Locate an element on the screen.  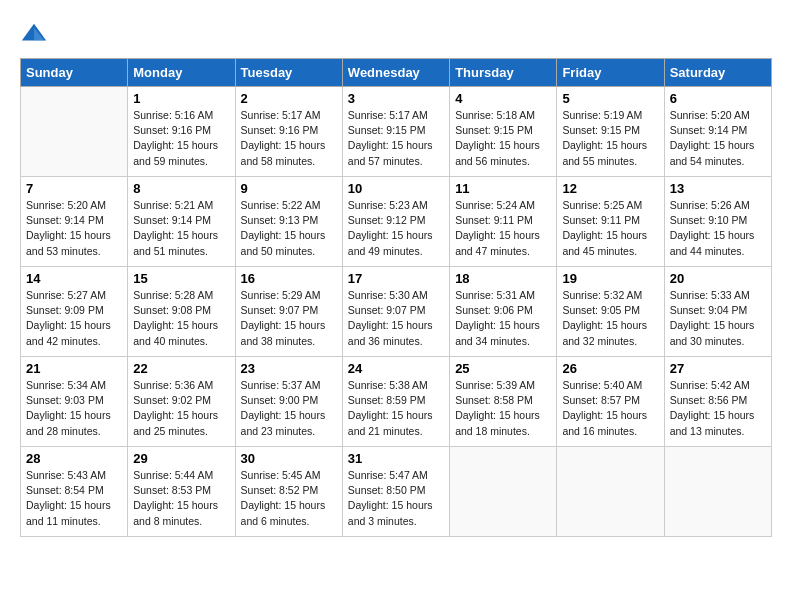
day-info: Sunrise: 5:17 AMSunset: 9:16 PMDaylight:… is located at coordinates (289, 138).